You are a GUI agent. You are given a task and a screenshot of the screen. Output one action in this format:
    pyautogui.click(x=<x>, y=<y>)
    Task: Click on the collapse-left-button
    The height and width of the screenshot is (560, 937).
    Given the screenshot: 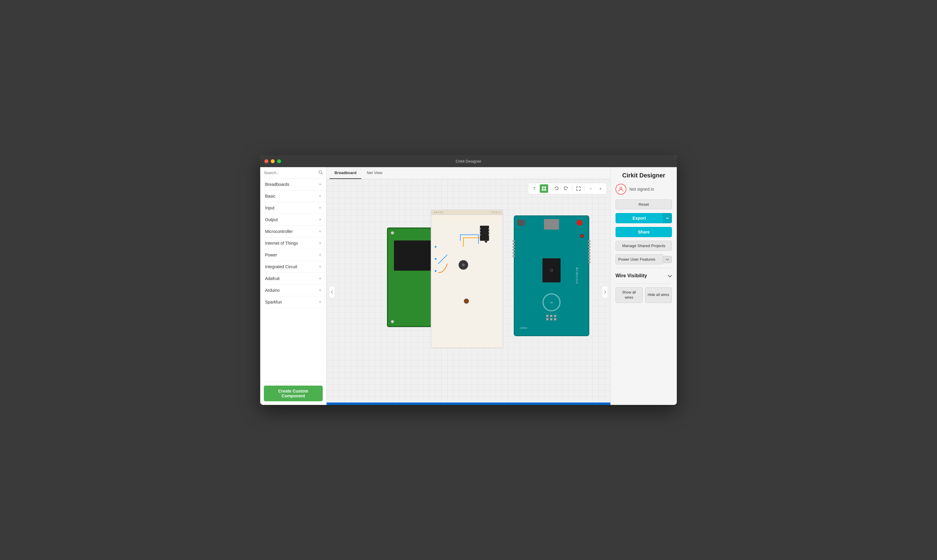 What is the action you would take?
    pyautogui.click(x=332, y=292)
    